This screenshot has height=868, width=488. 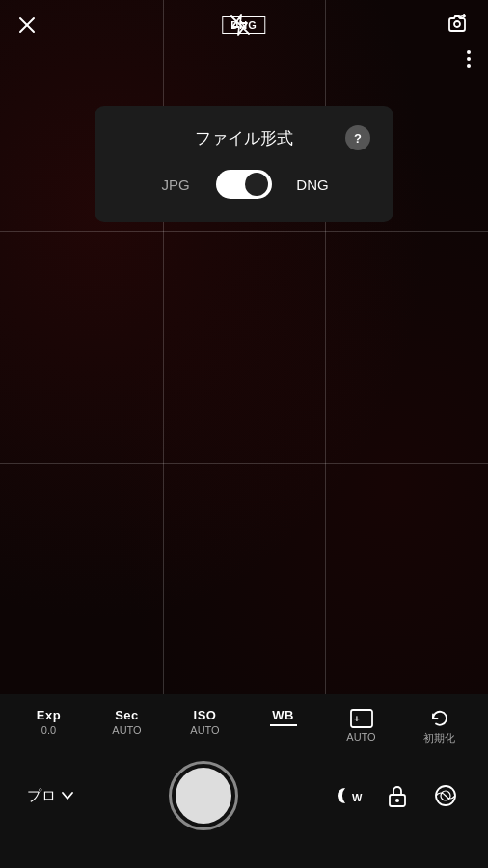 I want to click on shutter-row: プロ W, so click(x=244, y=796).